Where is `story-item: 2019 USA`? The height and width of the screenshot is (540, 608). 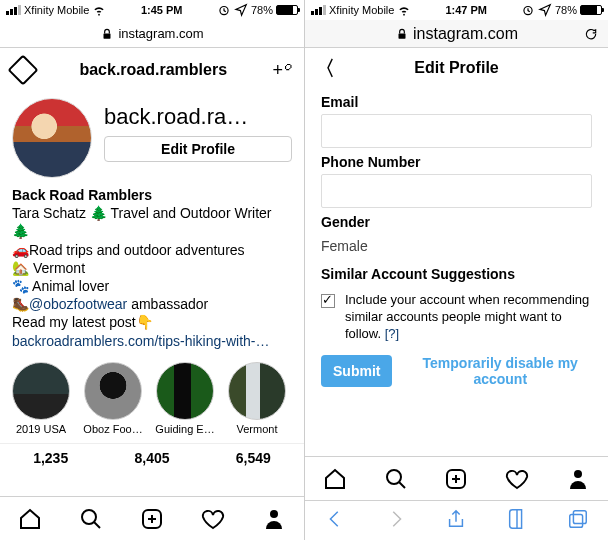 story-item: 2019 USA is located at coordinates (41, 398).